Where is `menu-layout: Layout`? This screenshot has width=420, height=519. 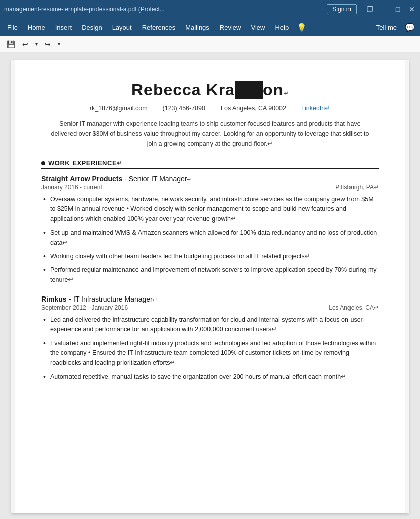 menu-layout: Layout is located at coordinates (122, 27).